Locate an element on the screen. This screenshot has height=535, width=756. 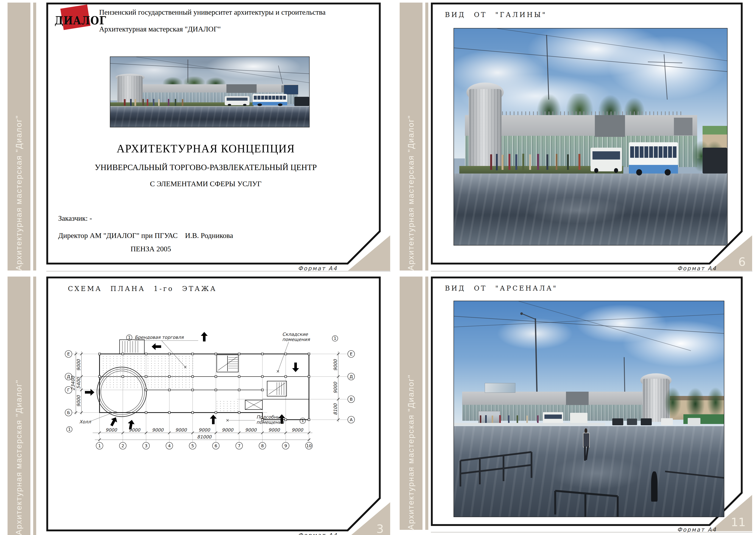
studio-line: Архитектурная мастерская "ДИАЛОГ" is located at coordinates (160, 29).